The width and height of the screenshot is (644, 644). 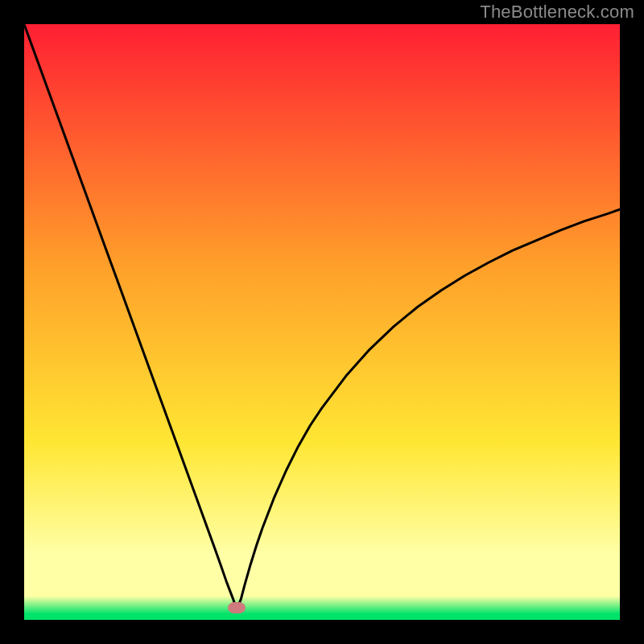 What do you see at coordinates (557, 12) in the screenshot?
I see `watermark-text: TheBottleneck.com` at bounding box center [557, 12].